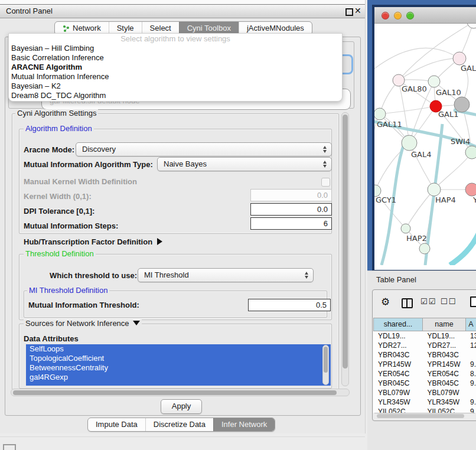 Image resolution: width=476 pixels, height=450 pixels. What do you see at coordinates (291, 195) in the screenshot?
I see `kernel-width-field: 0.0` at bounding box center [291, 195].